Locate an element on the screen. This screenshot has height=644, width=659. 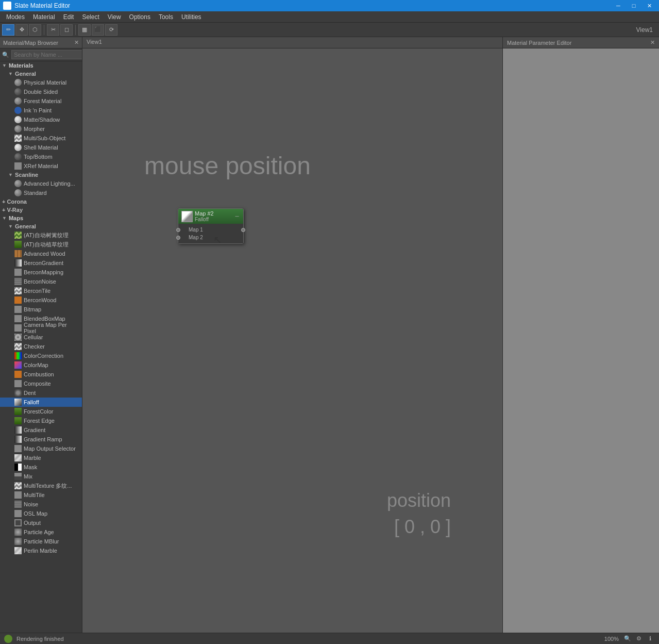
map-marble: Marble is located at coordinates (41, 458).